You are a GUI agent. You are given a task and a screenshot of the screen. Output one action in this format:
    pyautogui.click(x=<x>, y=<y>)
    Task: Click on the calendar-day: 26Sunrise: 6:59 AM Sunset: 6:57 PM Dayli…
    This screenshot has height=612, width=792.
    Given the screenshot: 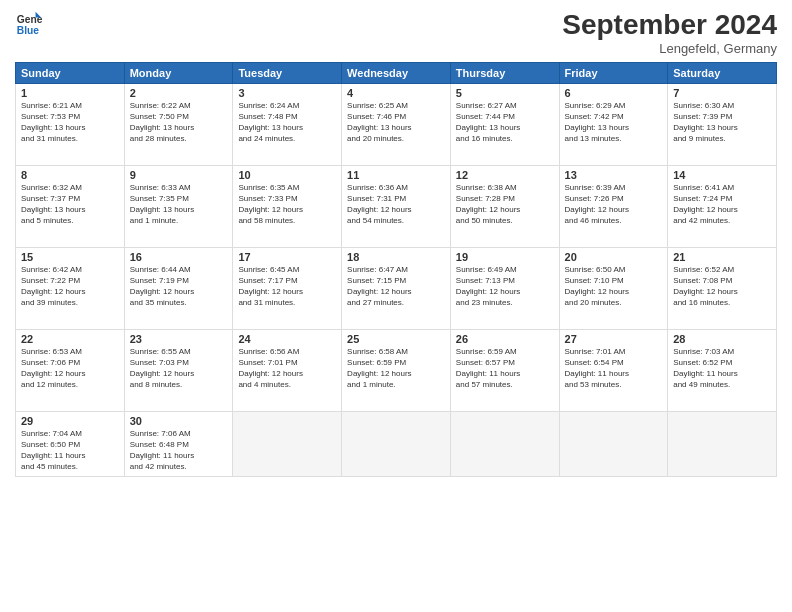 What is the action you would take?
    pyautogui.click(x=504, y=370)
    